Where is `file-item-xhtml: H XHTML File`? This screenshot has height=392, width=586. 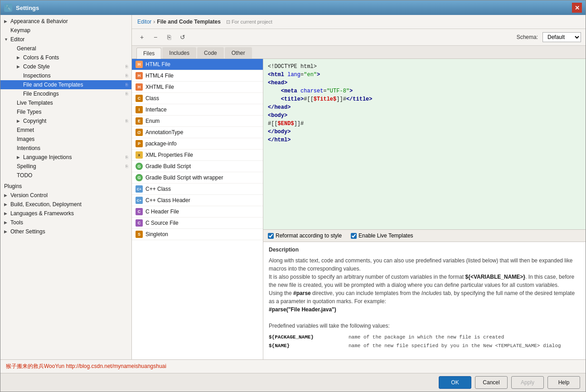
file-item-xhtml: H XHTML File is located at coordinates (198, 87).